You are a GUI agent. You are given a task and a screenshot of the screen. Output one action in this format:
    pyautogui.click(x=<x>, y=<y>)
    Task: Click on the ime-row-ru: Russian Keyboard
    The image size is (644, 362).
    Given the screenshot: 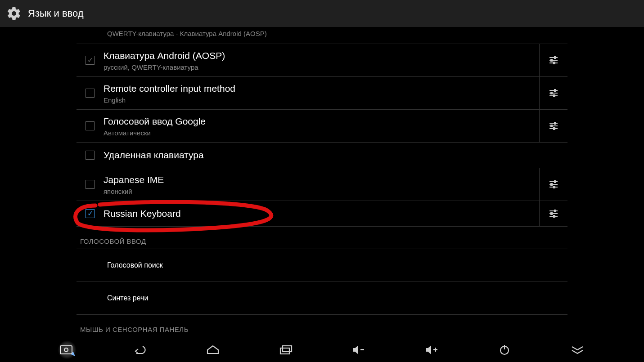 What is the action you would take?
    pyautogui.click(x=322, y=214)
    